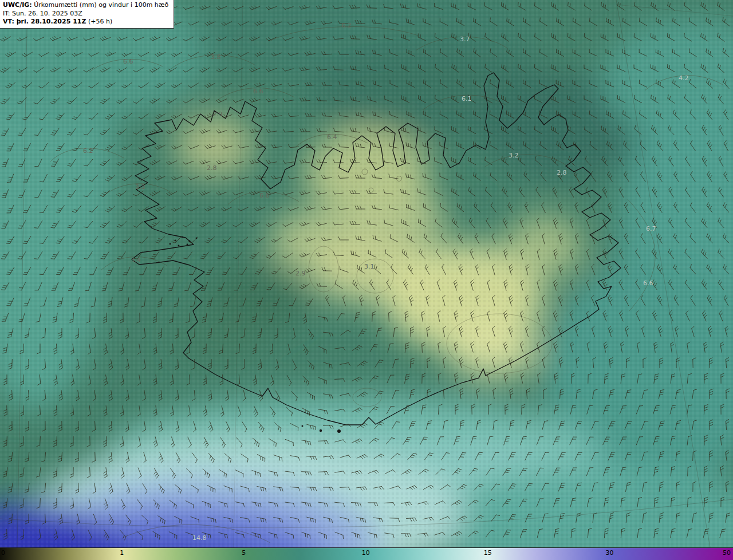 Image resolution: width=733 pixels, height=560 pixels. Describe the element at coordinates (514, 156) in the screenshot. I see `contour-label: 3.2` at that location.